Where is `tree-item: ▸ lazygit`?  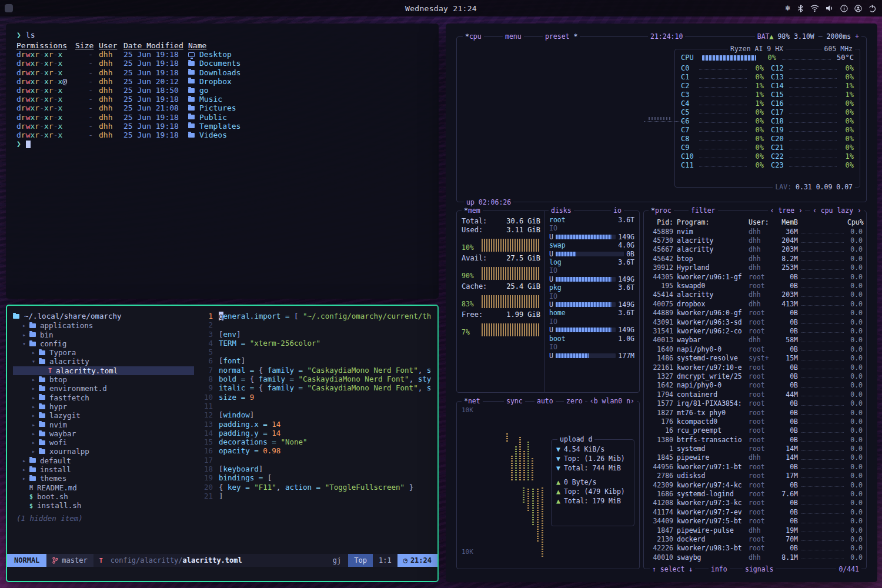
tree-item: ▸ lazygit is located at coordinates (104, 415).